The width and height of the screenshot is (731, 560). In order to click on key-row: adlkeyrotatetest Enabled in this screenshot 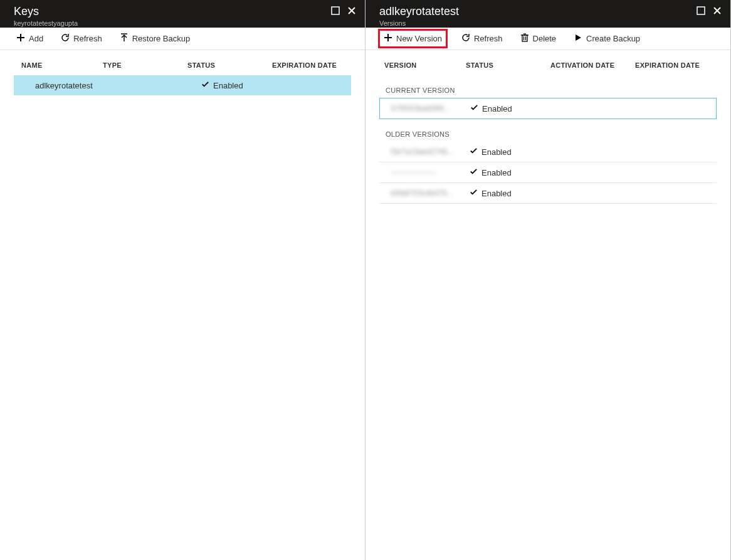, I will do `click(182, 85)`.